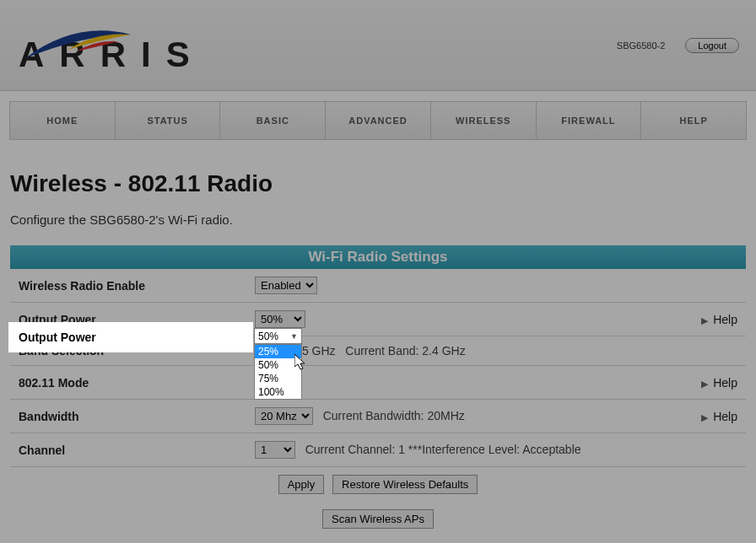 The width and height of the screenshot is (756, 543). I want to click on current-band: Current Band: 2.4 GHz, so click(405, 351).